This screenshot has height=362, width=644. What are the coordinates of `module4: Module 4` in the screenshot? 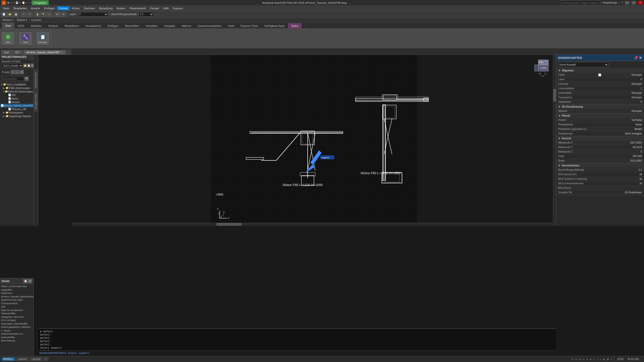 It's located at (22, 20).